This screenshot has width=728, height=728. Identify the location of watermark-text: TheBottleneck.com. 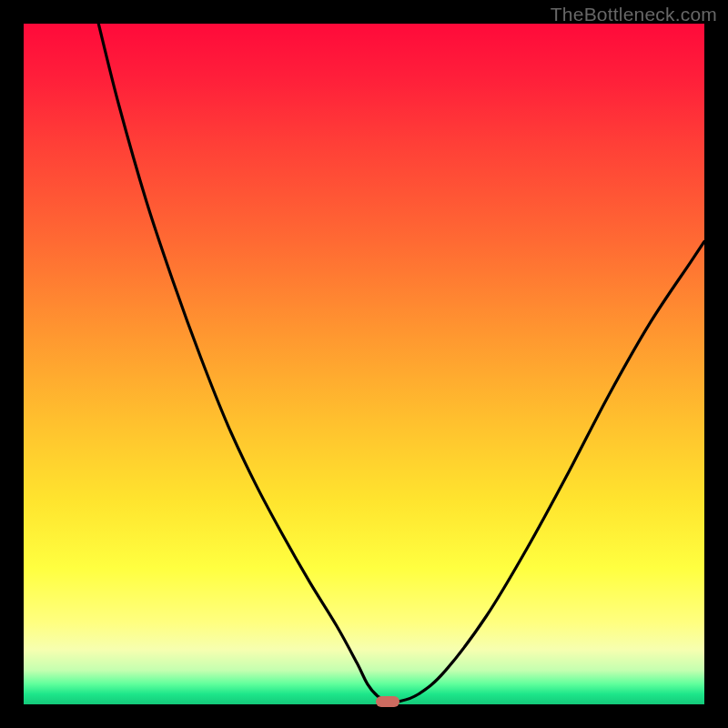
(633, 15).